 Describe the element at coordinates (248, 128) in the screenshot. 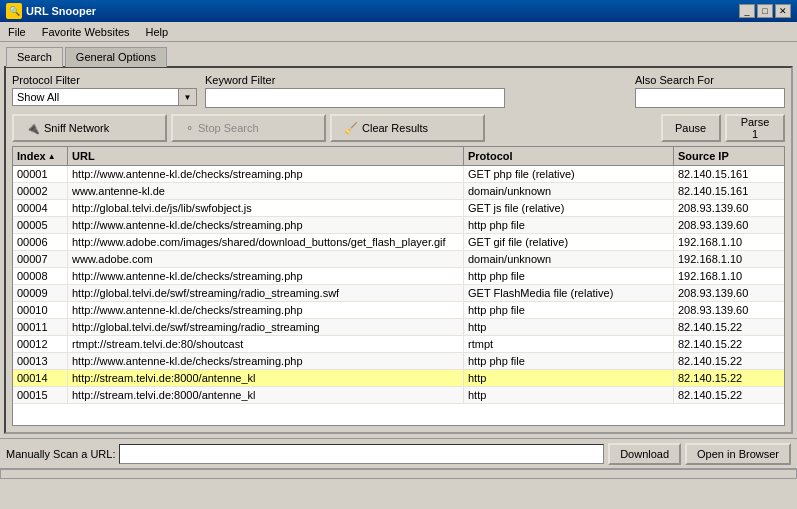

I see `stop-search-button: ⚬ Stop Search` at that location.